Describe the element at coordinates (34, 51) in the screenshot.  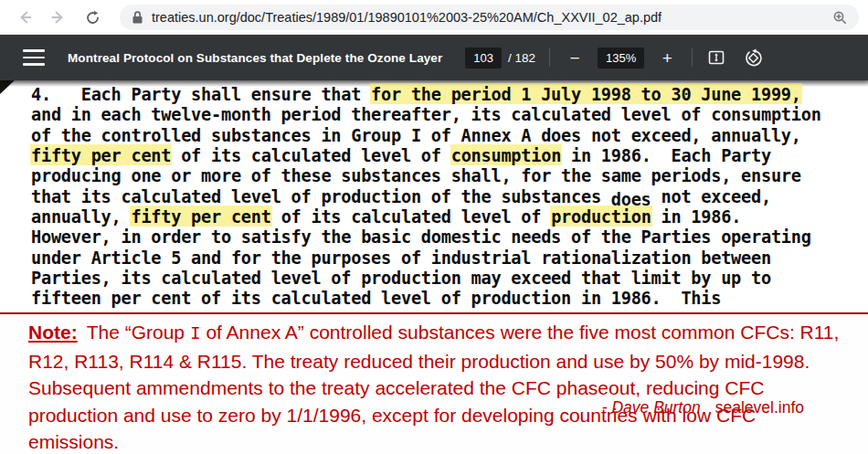
I see `hamburger-icon` at that location.